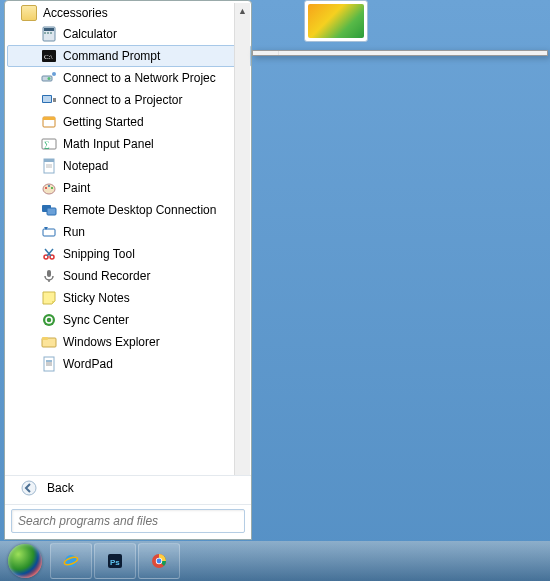 The width and height of the screenshot is (550, 581). Describe the element at coordinates (86, 166) in the screenshot. I see `program-item-label: Notepad` at that location.